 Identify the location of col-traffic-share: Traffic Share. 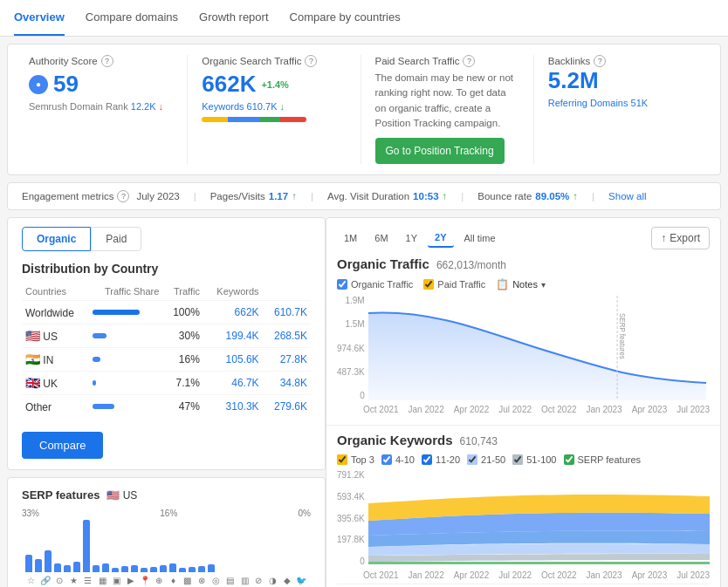
(126, 291).